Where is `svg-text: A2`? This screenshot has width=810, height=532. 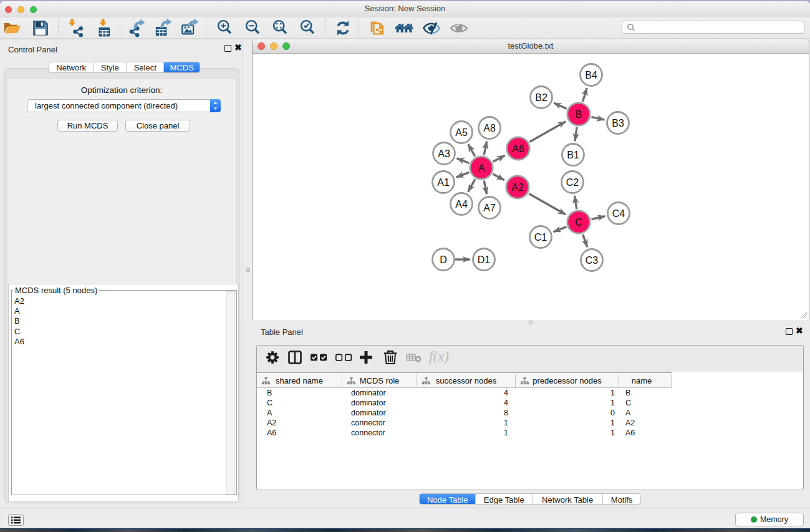 svg-text: A2 is located at coordinates (518, 187).